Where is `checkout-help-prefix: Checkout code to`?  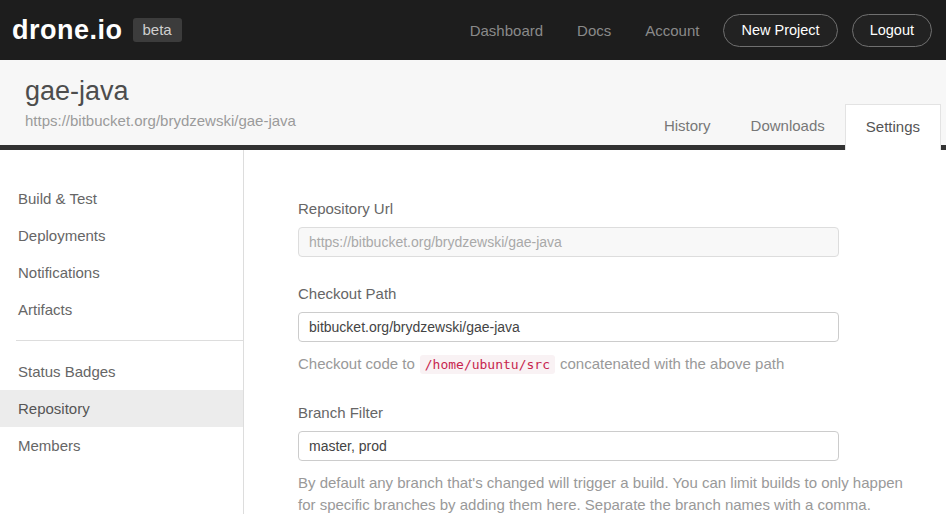
checkout-help-prefix: Checkout code to is located at coordinates (356, 364).